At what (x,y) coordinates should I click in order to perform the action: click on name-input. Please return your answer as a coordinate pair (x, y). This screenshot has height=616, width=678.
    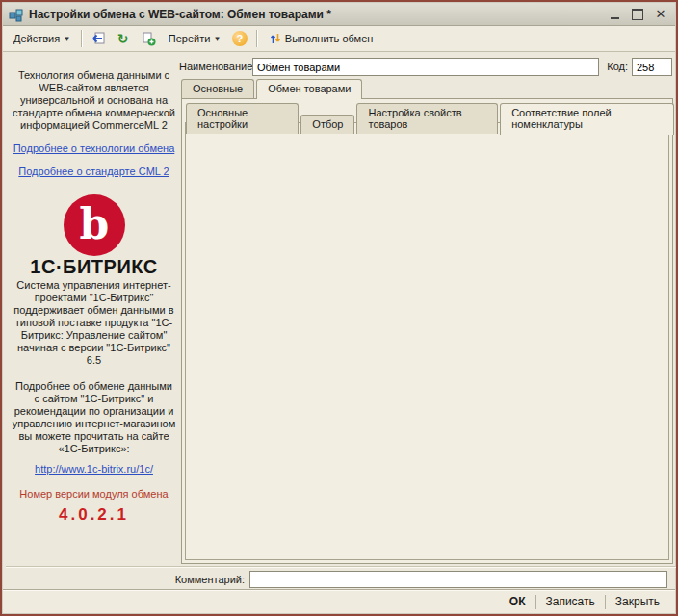
    Looking at the image, I should click on (426, 67).